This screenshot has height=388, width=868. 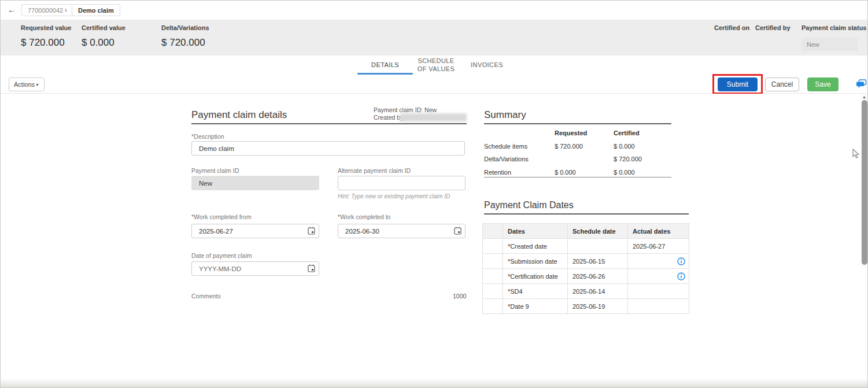 What do you see at coordinates (586, 231) in the screenshot?
I see `dates-header-row: Dates Schedule date Actual dates` at bounding box center [586, 231].